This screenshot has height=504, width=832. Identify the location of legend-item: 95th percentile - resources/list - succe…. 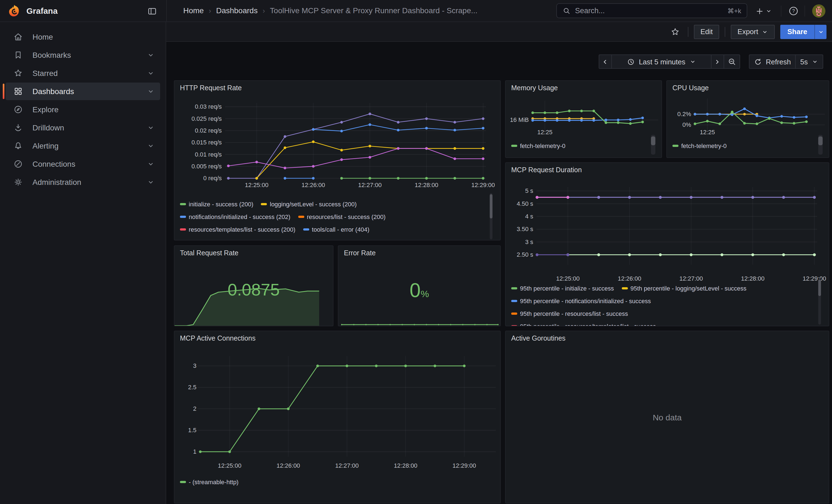
(570, 313).